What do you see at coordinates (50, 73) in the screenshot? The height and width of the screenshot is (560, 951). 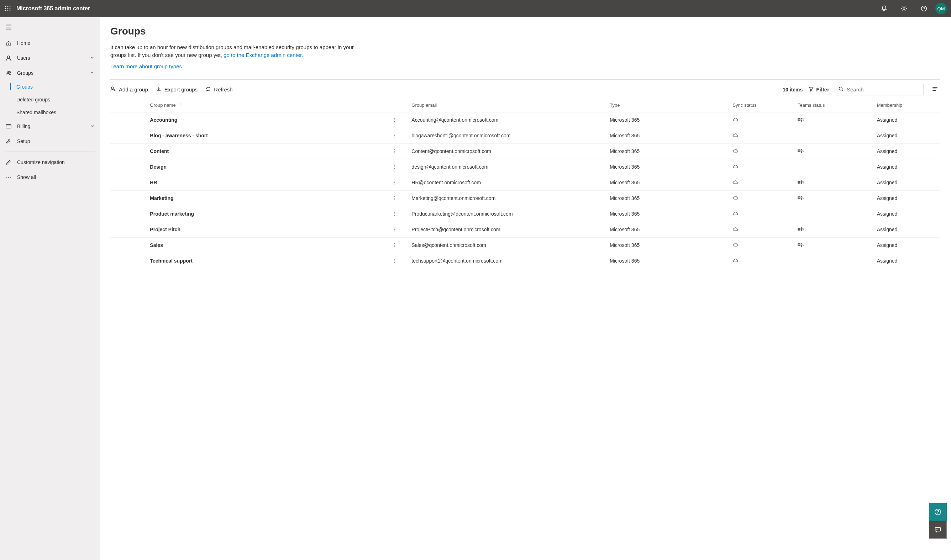 I see `sidebar-item-groups: Groups` at bounding box center [50, 73].